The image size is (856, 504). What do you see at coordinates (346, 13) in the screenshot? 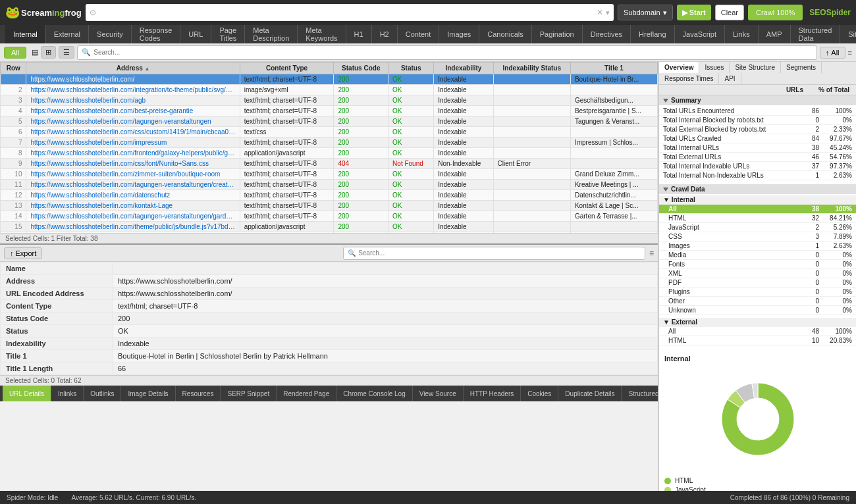
I see `url-input: https://www.schlosshotelberlin.com/` at bounding box center [346, 13].